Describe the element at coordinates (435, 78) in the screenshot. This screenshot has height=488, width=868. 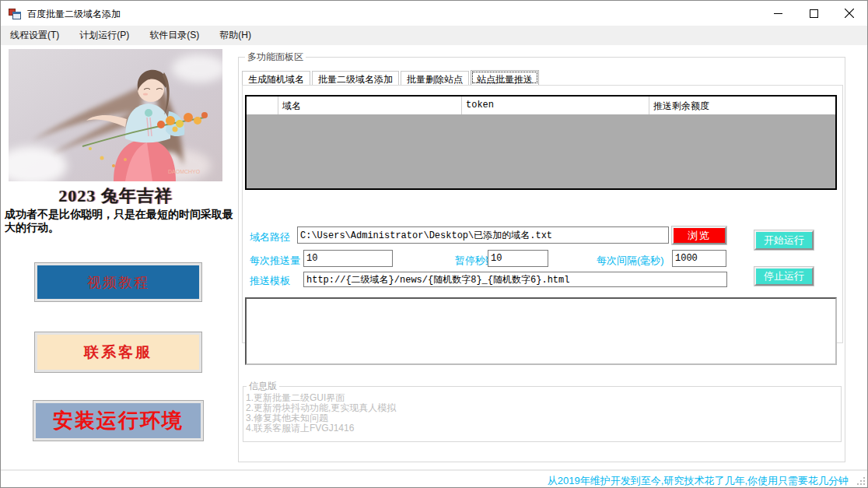
I see `tab-batch-delete-site: 批量删除站点` at that location.